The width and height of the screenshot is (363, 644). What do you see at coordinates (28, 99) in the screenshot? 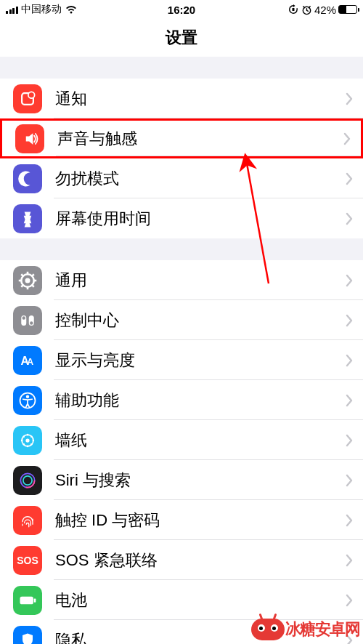
I see `notifications-icon` at bounding box center [28, 99].